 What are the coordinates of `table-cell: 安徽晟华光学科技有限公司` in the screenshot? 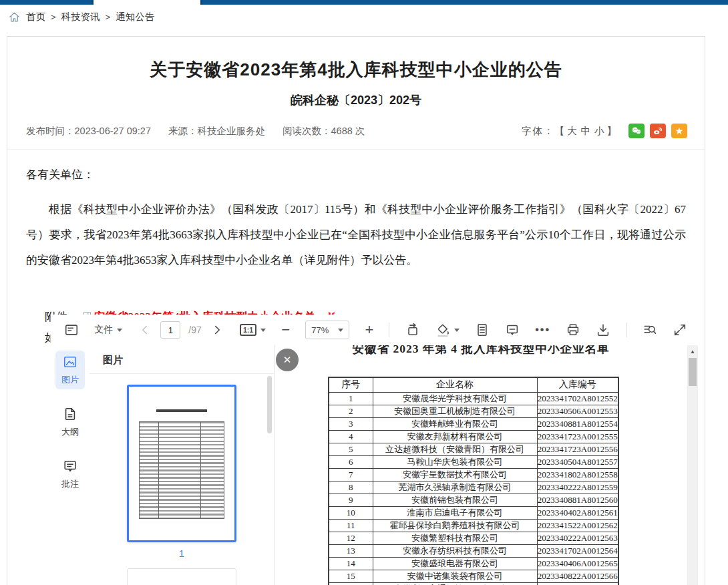 It's located at (455, 398).